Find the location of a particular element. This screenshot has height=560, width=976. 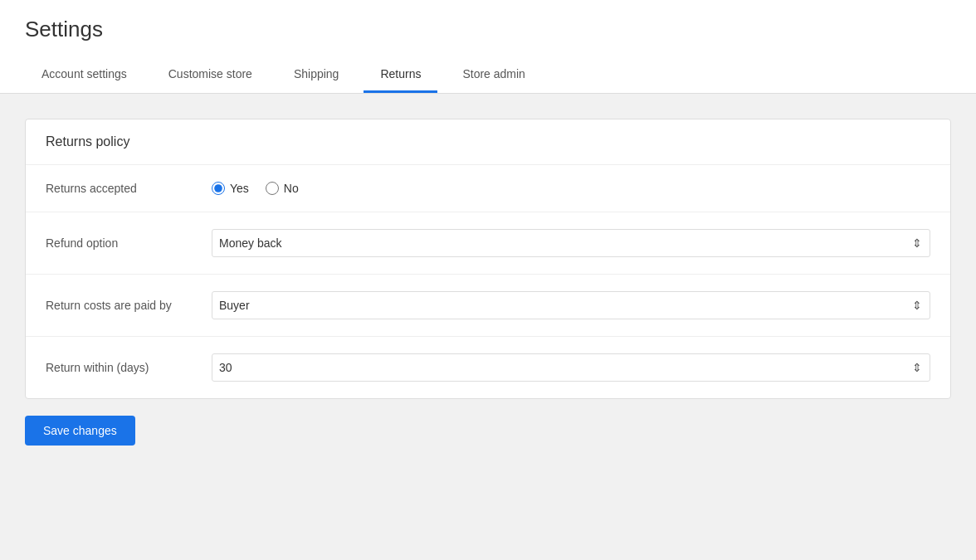

refund-option-label: Refund option is located at coordinates (129, 243).